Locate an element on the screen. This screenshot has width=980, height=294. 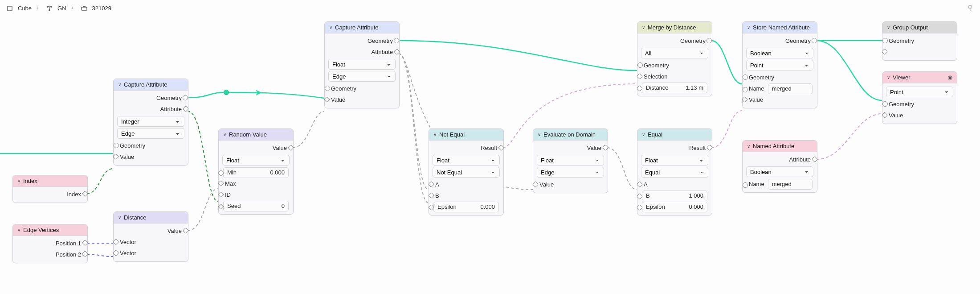
breadcrumb-item: GN is located at coordinates (62, 8).